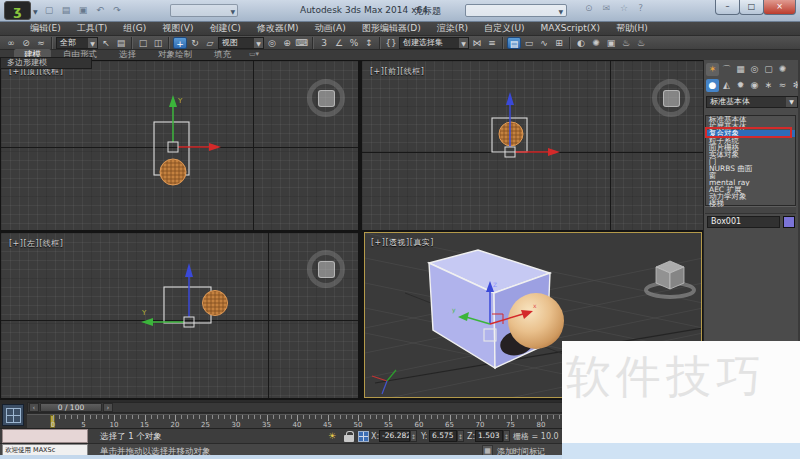 Image resolution: width=800 pixels, height=459 pixels. What do you see at coordinates (750, 176) in the screenshot?
I see `dropdown-item: 窗` at bounding box center [750, 176].